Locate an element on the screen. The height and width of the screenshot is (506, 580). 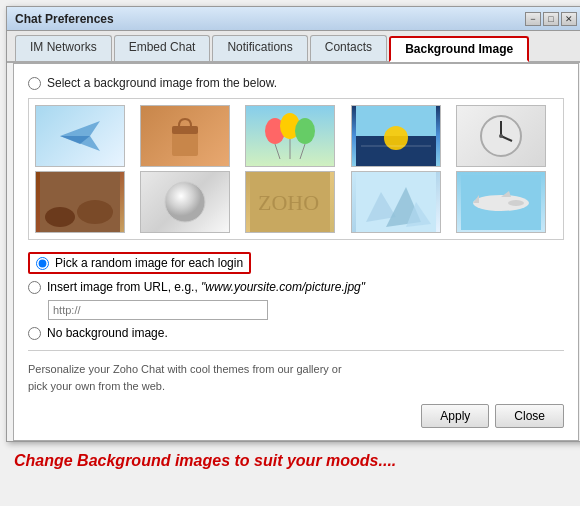
url-image-option: Insert image from URL, e.g., "www.yoursi… is located at coordinates (296, 287).